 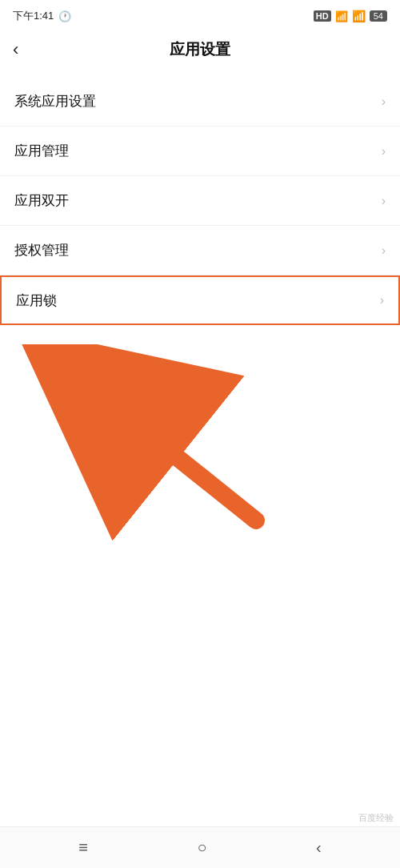 I want to click on battery-level: 54, so click(x=378, y=16).